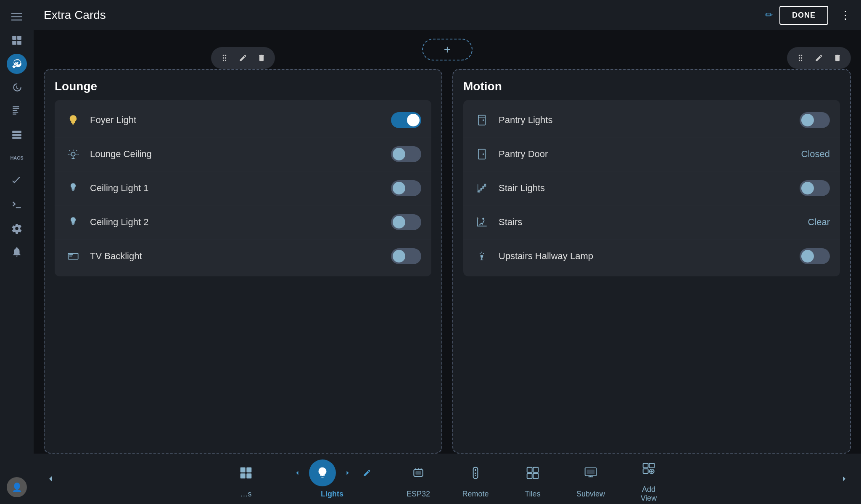 The image size is (861, 504). I want to click on foyer-light-label: Foyer Light, so click(236, 120).